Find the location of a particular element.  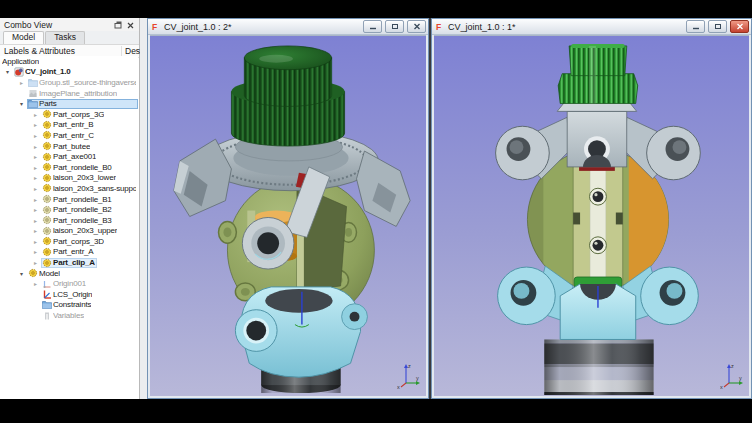

tree-item-label: Part_butee is located at coordinates (72, 146).